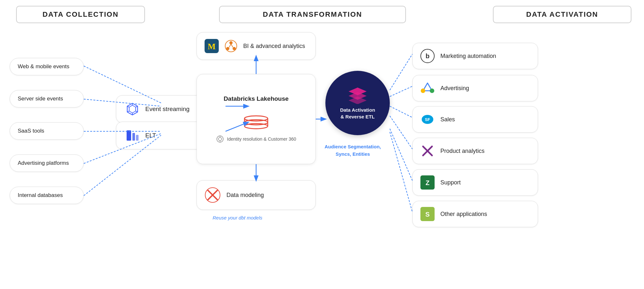 Image resolution: width=644 pixels, height=289 pixels. I want to click on header-activation: DATA ACTIVATION, so click(562, 14).